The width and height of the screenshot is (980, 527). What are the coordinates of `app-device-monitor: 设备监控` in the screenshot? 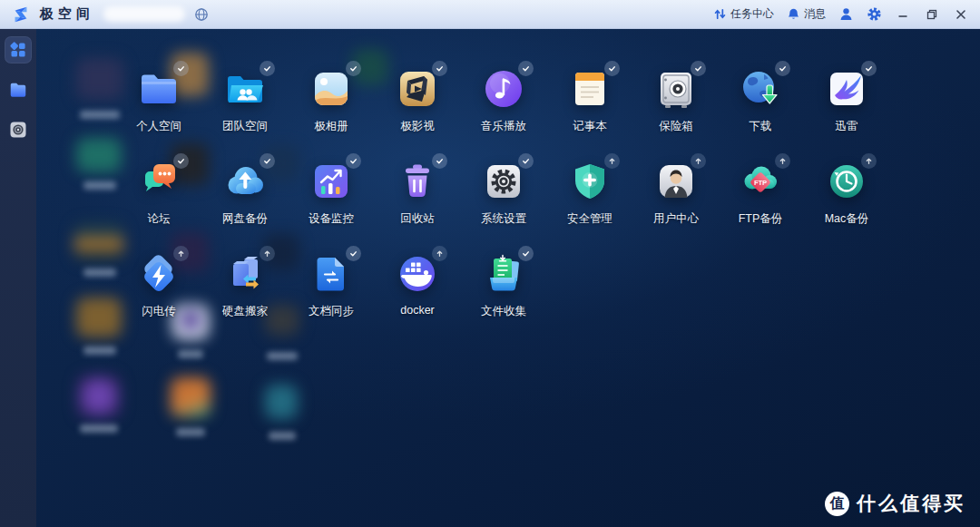 It's located at (331, 192).